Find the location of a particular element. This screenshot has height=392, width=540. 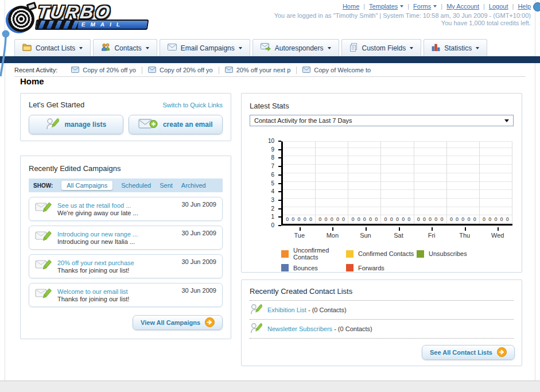

tab-contact-lists: Contact Lists is located at coordinates (53, 48).